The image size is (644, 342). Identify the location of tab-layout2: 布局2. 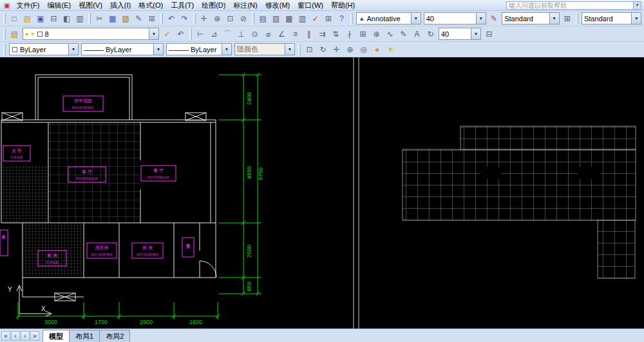
(115, 336).